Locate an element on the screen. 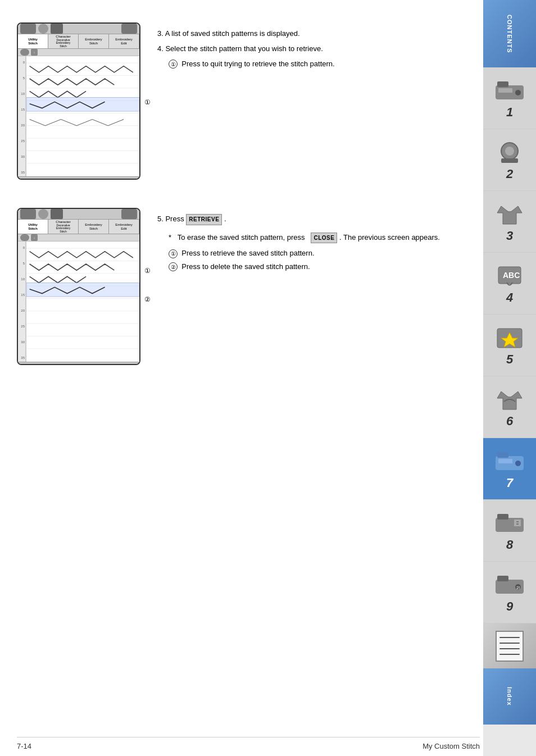  row-spacer1 is located at coordinates (21, 70).